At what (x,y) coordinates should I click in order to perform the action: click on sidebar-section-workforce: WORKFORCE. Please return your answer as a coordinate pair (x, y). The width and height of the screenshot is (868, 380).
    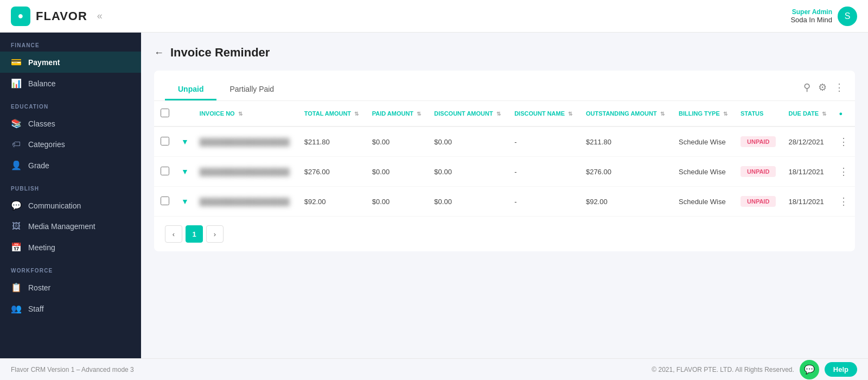
    Looking at the image, I should click on (71, 267).